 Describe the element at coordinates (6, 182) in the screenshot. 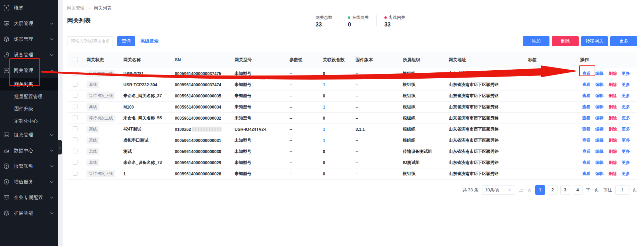

I see `value-added-icon` at that location.